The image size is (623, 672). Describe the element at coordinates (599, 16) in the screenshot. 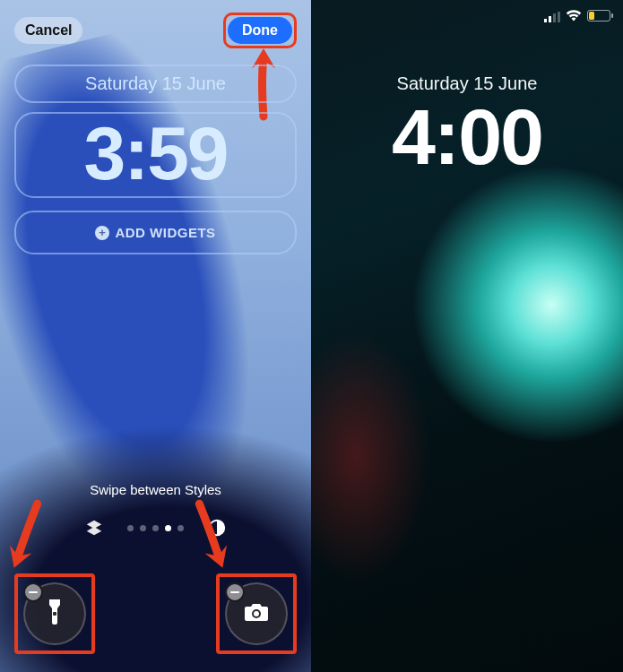

I see `battery-icon` at that location.